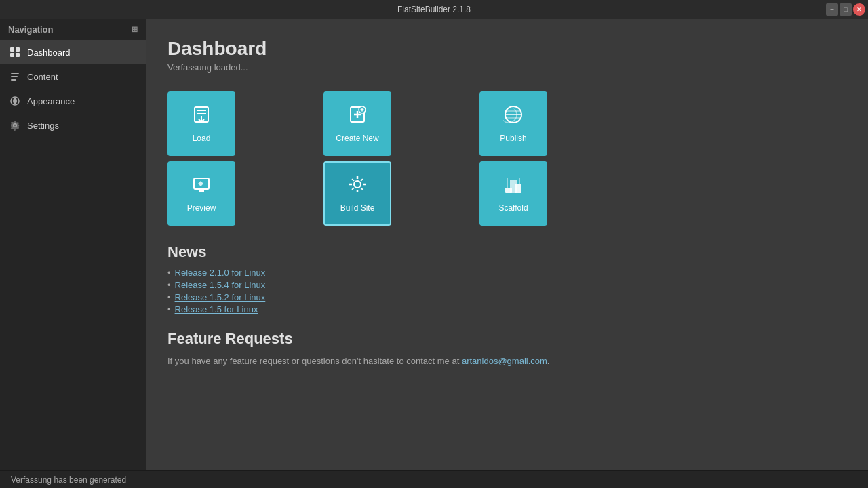 The width and height of the screenshot is (868, 488). What do you see at coordinates (507, 123) in the screenshot?
I see `tiles-row-1: Load Create New` at bounding box center [507, 123].